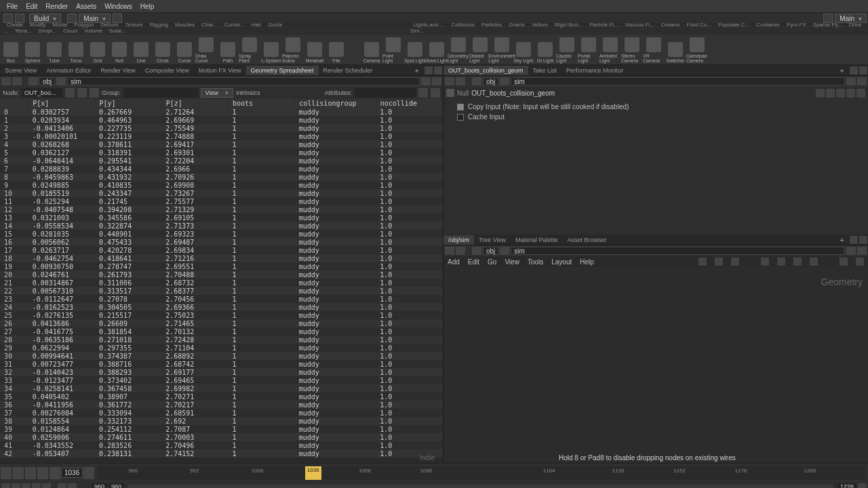 This screenshot has width=868, height=488. I want to click on table-row: 200.02467610.2617932.704881muddy1.0, so click(221, 274).